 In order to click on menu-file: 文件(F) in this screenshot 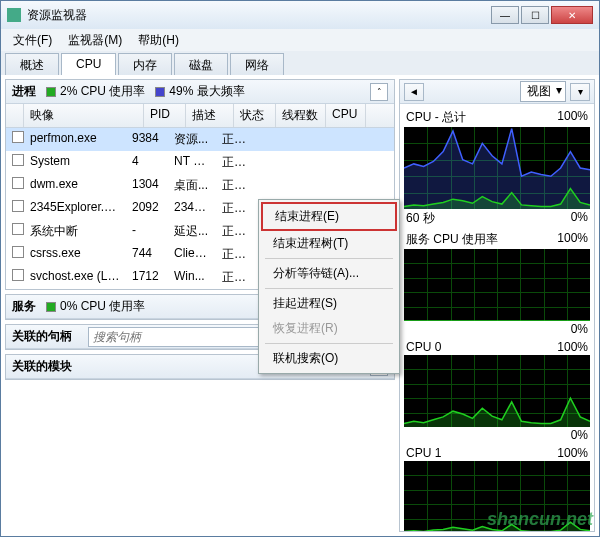, I will do `click(32, 40)`.